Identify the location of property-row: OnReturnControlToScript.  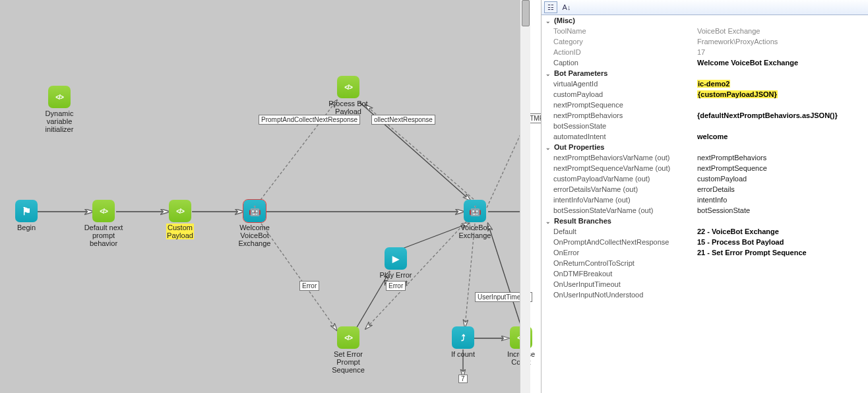
(704, 263).